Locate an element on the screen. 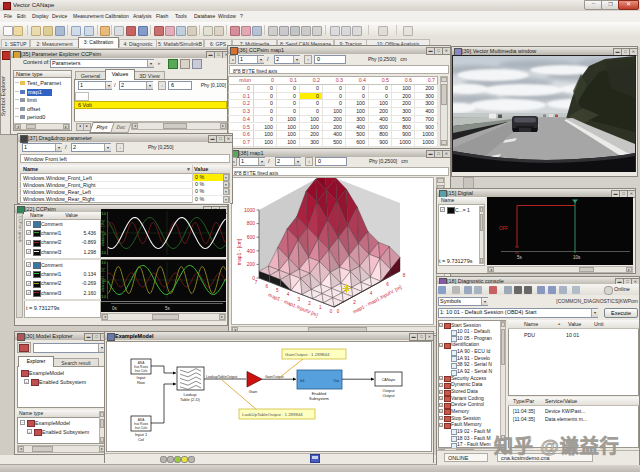 Image resolution: width=640 pixels, height=472 pixels. svg-text: LookUpTableOutput : 1.289844 is located at coordinates (272, 414).